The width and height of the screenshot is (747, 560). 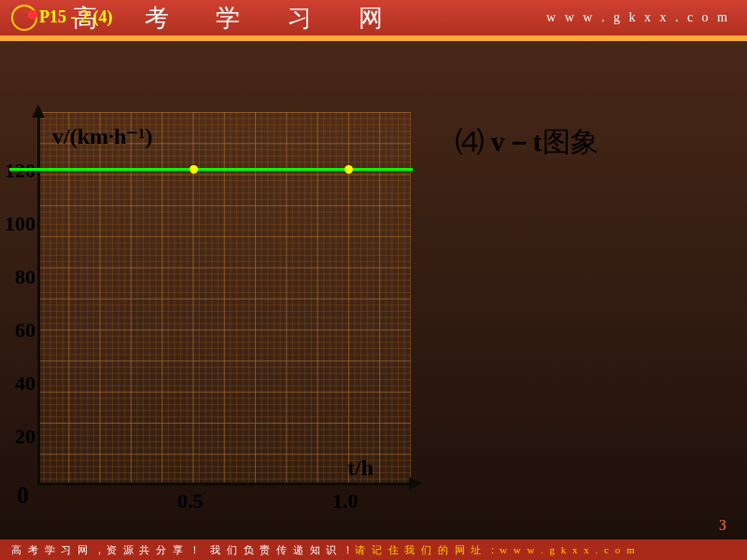 What do you see at coordinates (76, 17) in the screenshot?
I see `page-reference: P15 - 2 (4)` at bounding box center [76, 17].